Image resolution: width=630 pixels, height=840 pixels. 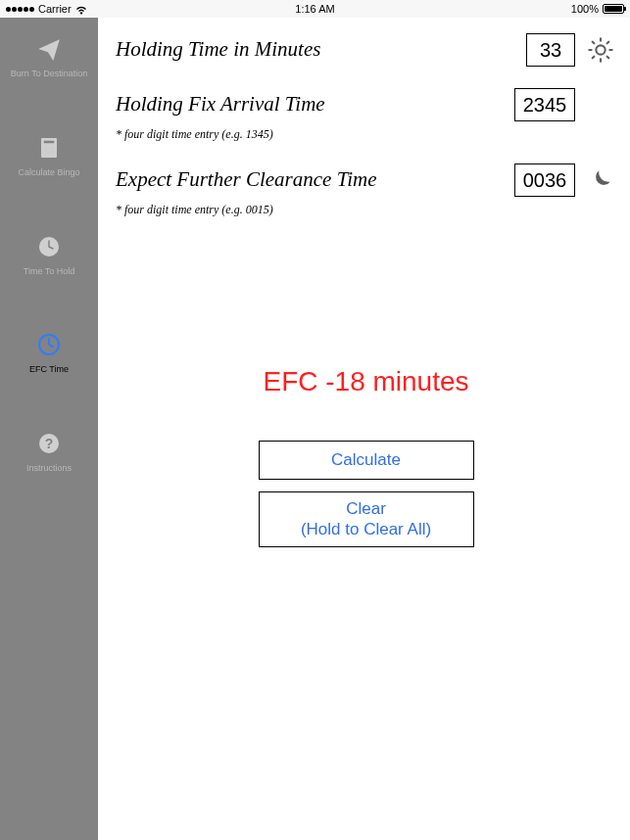 I want to click on sidebar-item-calculate-bingo: Calculate Bingo, so click(x=49, y=157).